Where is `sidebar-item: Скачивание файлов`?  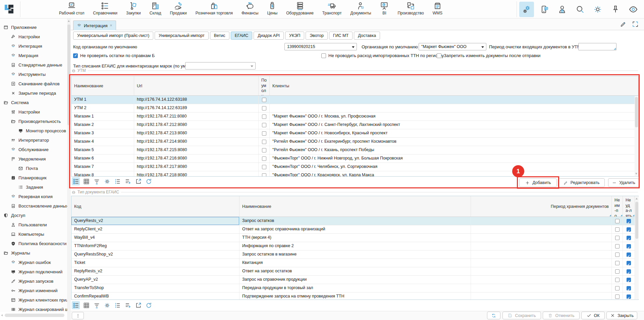 sidebar-item: Скачивание файлов is located at coordinates (34, 84).